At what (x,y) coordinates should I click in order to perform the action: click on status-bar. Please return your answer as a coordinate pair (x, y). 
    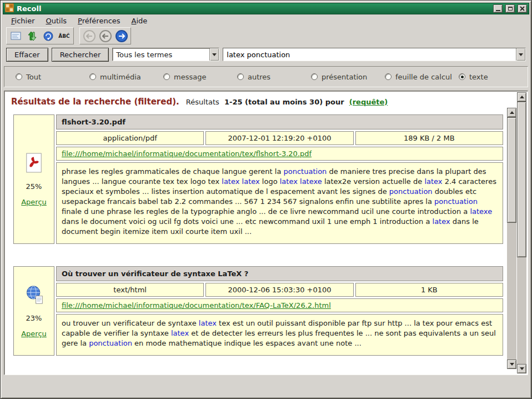
    Looking at the image, I should click on (266, 384).